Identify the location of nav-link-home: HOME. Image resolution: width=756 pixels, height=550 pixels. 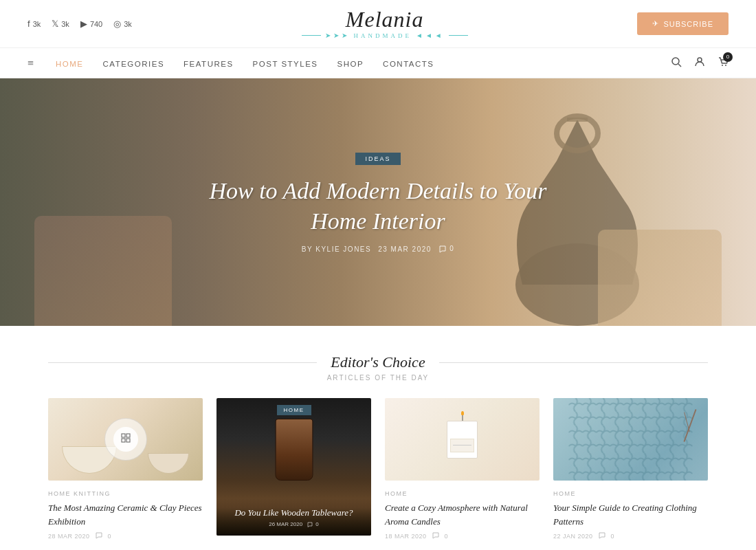
(70, 64).